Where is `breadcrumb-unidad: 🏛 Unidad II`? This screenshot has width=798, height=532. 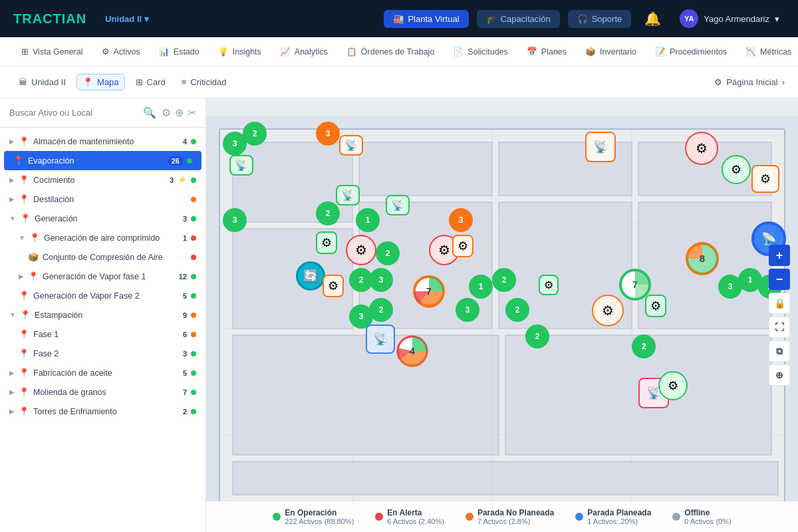 breadcrumb-unidad: 🏛 Unidad II is located at coordinates (43, 82).